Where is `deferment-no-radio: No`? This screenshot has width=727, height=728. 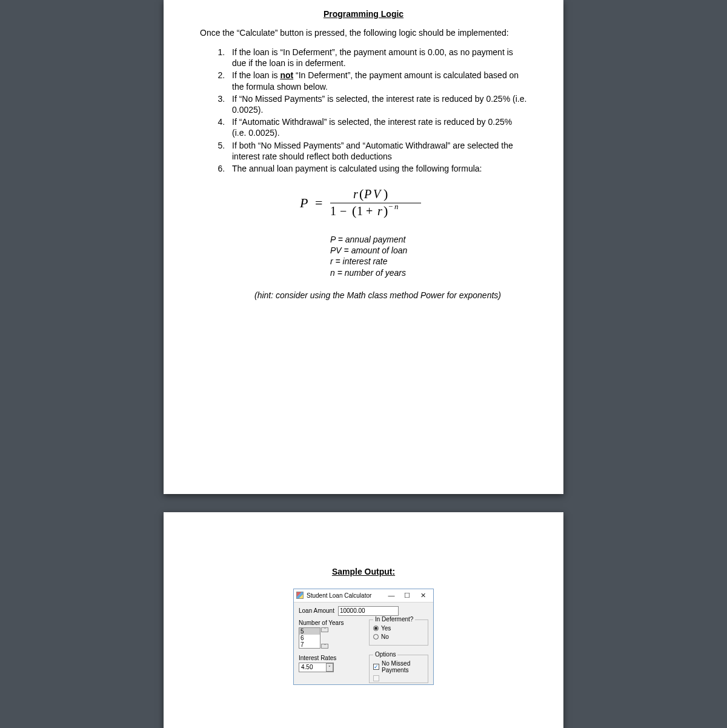 deferment-no-radio: No is located at coordinates (399, 636).